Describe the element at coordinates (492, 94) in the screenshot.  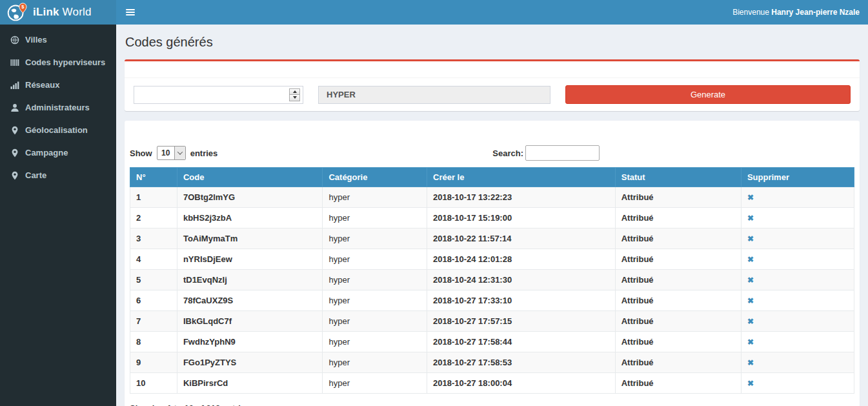
I see `generate-form: Generate` at that location.